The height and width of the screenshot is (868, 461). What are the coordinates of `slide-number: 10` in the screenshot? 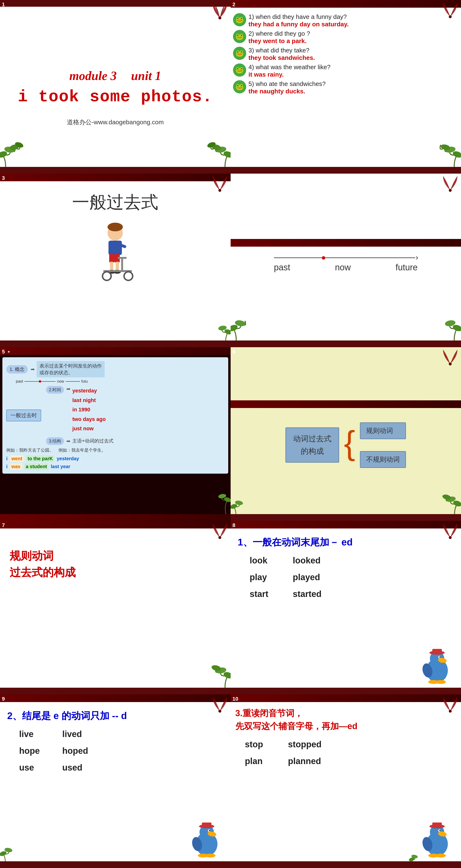 It's located at (235, 699).